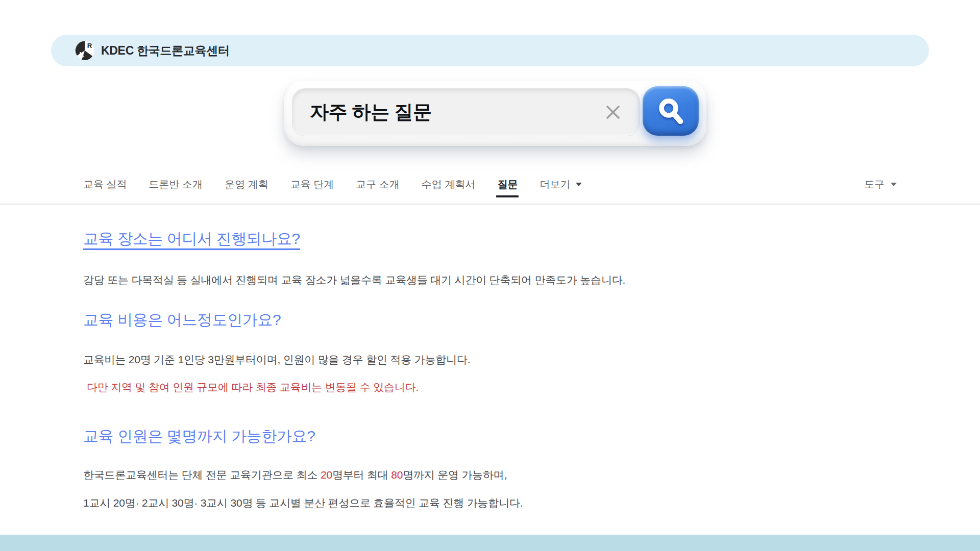 The height and width of the screenshot is (551, 980). Describe the element at coordinates (312, 184) in the screenshot. I see `tab-label: 교육 단계` at that location.